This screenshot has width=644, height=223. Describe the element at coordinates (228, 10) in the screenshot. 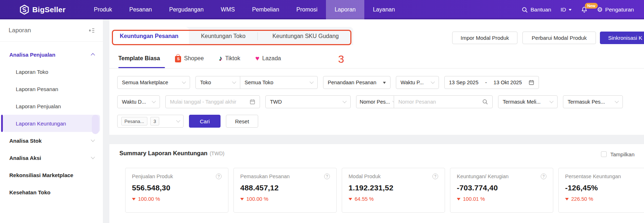

I see `nav-item-wms: WMS` at that location.